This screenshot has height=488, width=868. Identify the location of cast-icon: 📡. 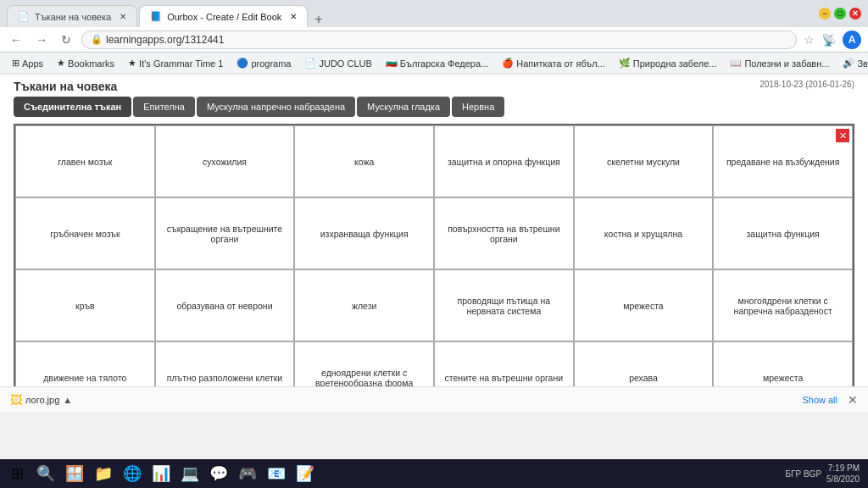
(829, 40).